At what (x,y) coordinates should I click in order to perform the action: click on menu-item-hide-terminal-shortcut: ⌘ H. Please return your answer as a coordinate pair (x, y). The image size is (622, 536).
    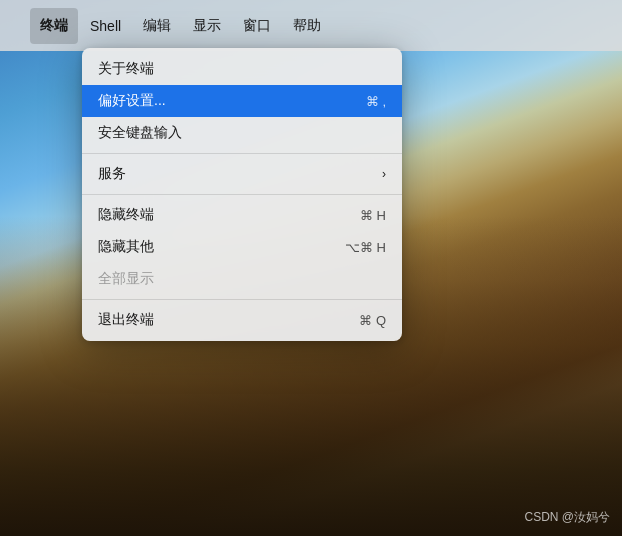
    Looking at the image, I should click on (373, 216).